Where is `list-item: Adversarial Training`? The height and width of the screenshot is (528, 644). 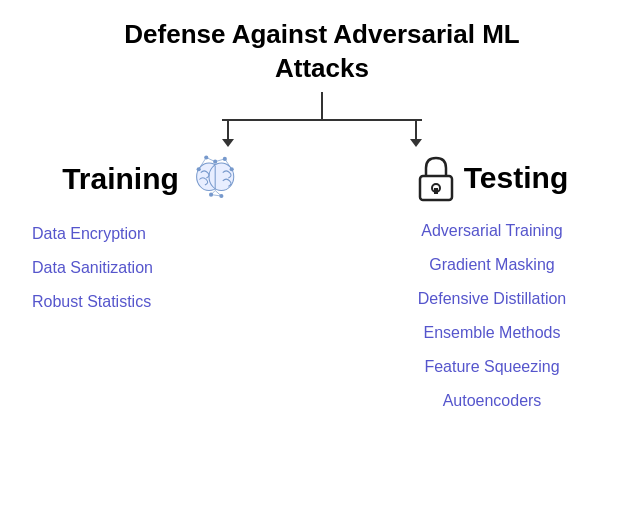 list-item: Adversarial Training is located at coordinates (492, 231).